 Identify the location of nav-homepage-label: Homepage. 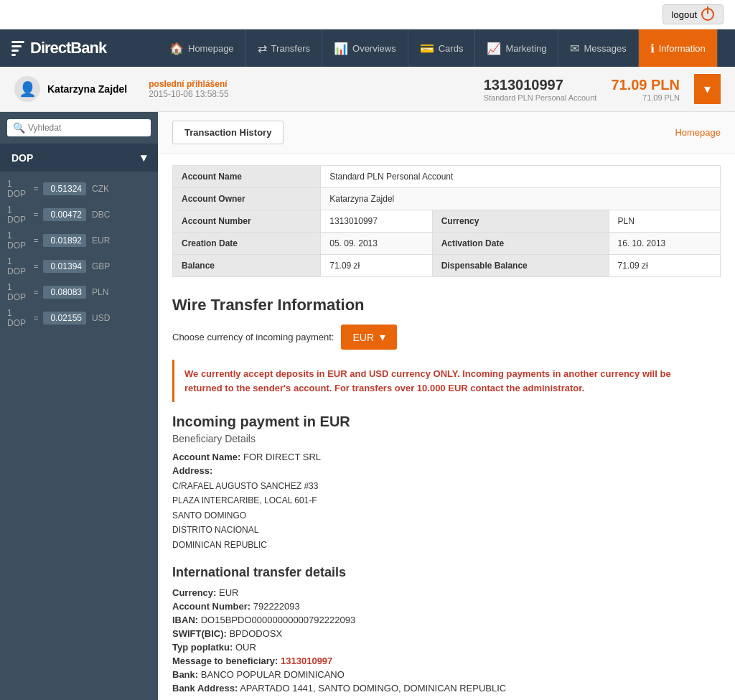
(211, 49).